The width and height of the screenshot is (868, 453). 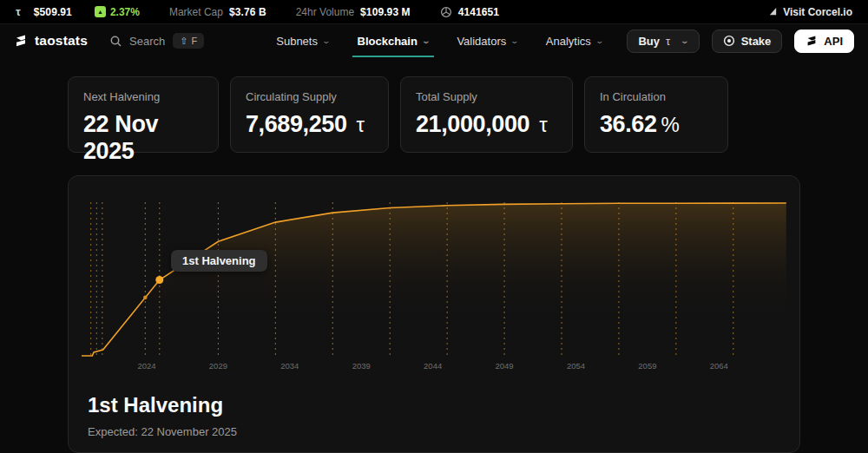 What do you see at coordinates (146, 366) in the screenshot?
I see `x-axis-label: 2024` at bounding box center [146, 366].